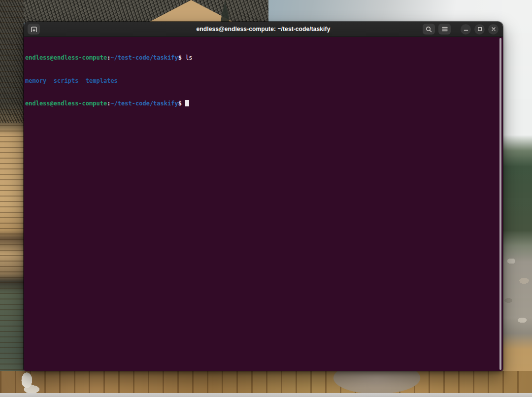 This screenshot has height=397, width=532. Describe the element at coordinates (30, 384) in the screenshot. I see `wallpaper-white-bird` at that location.